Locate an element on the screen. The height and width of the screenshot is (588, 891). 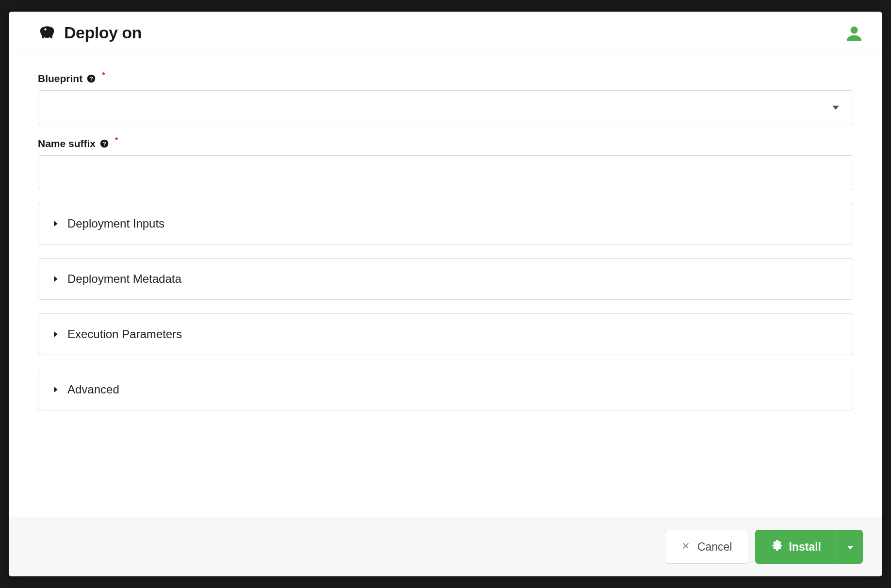
name-suffix-field-group: Name suffix ? * is located at coordinates (446, 164).